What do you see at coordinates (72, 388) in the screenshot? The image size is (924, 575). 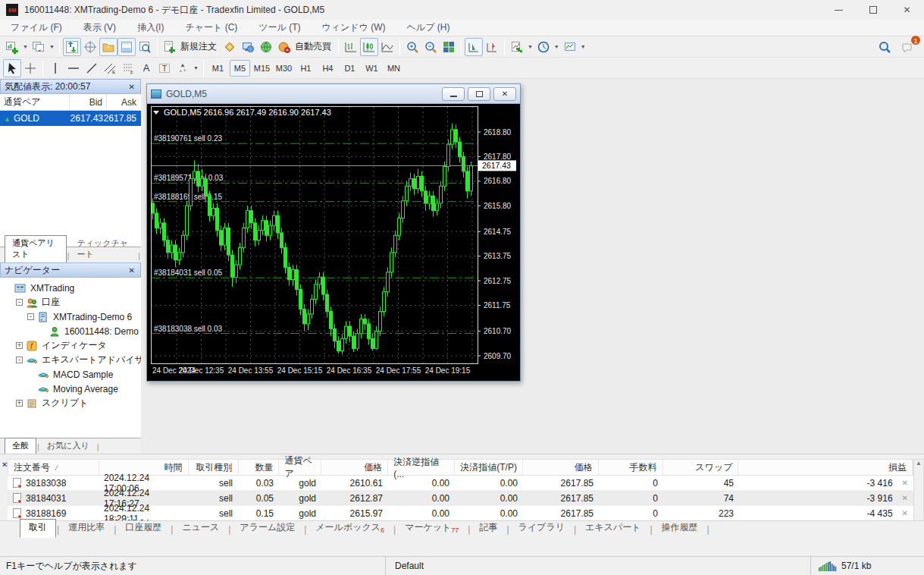 I see `navigator-item: Moving Average` at bounding box center [72, 388].